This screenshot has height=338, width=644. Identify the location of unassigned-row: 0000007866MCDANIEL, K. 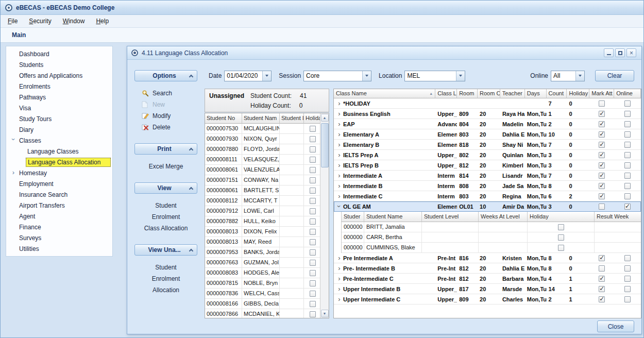
(267, 314).